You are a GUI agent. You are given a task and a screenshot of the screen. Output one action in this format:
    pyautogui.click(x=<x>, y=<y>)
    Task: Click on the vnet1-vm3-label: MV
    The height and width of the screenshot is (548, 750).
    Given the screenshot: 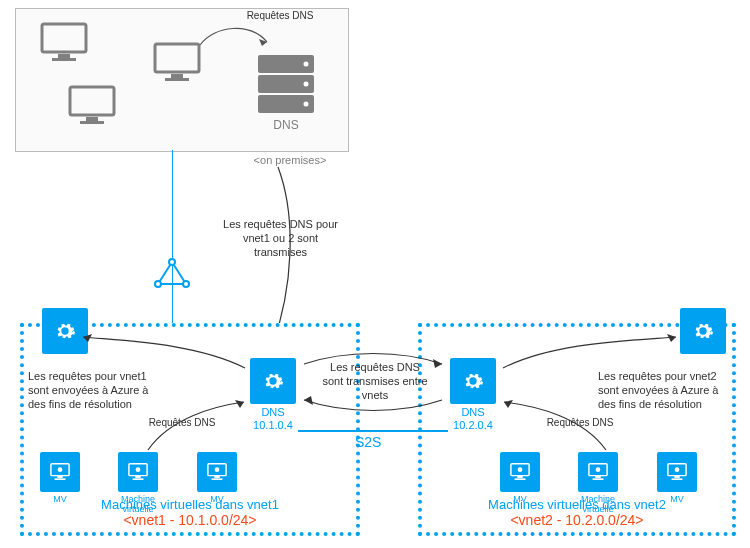 What is the action you would take?
    pyautogui.click(x=217, y=499)
    